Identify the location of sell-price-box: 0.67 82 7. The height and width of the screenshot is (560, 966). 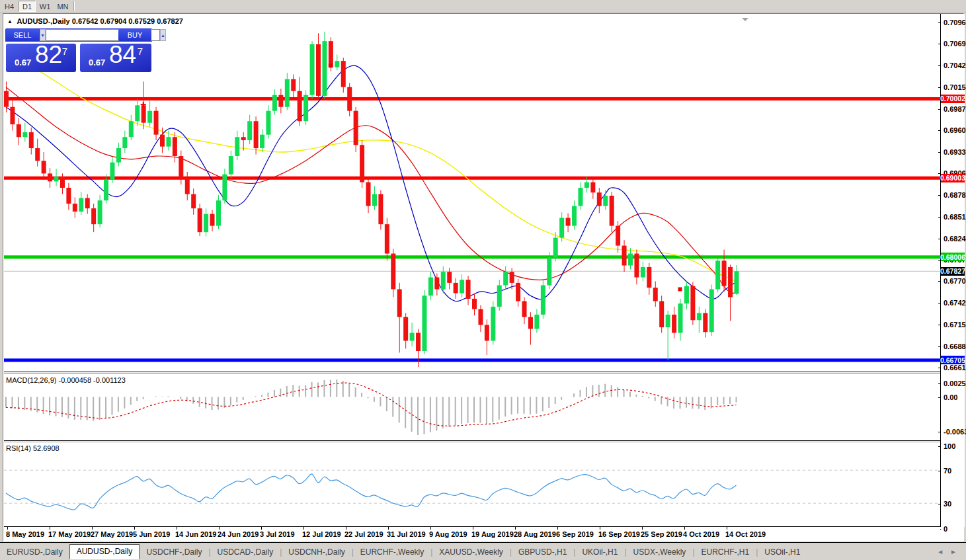
(41, 58).